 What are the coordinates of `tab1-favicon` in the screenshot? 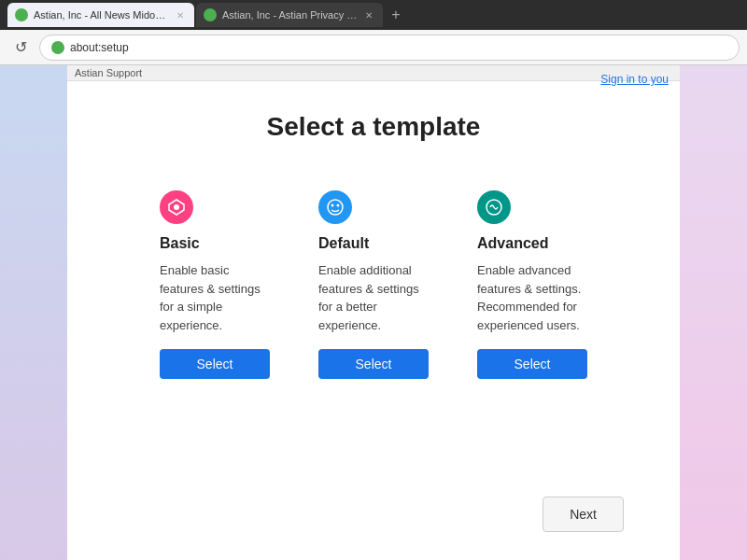 It's located at (21, 15).